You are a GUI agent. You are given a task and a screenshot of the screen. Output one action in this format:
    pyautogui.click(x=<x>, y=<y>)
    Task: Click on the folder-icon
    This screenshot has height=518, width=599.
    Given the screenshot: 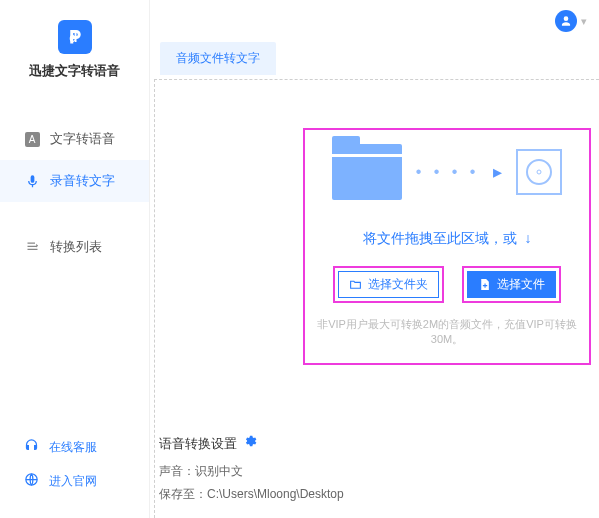 What is the action you would take?
    pyautogui.click(x=367, y=172)
    